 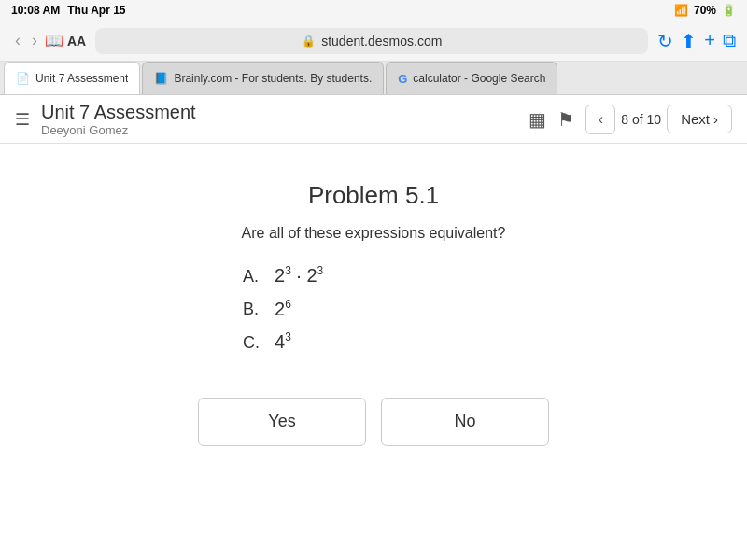 What do you see at coordinates (22, 119) in the screenshot?
I see `hamburger-button: ☰` at bounding box center [22, 119].